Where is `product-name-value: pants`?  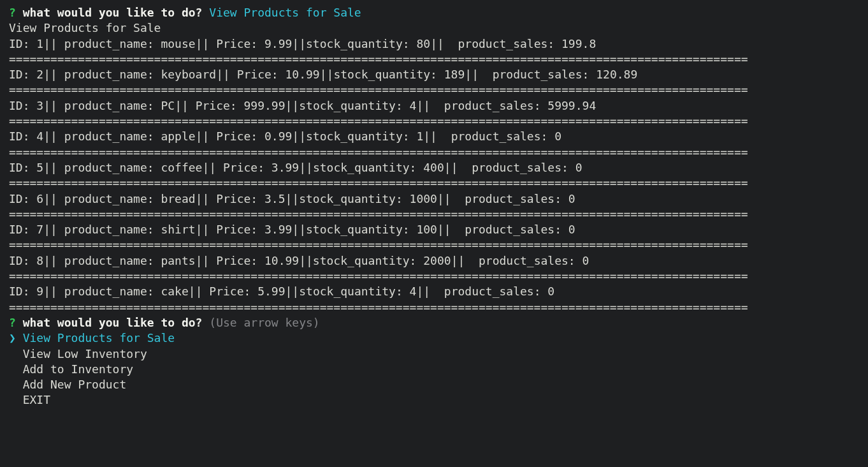 product-name-value: pants is located at coordinates (178, 260).